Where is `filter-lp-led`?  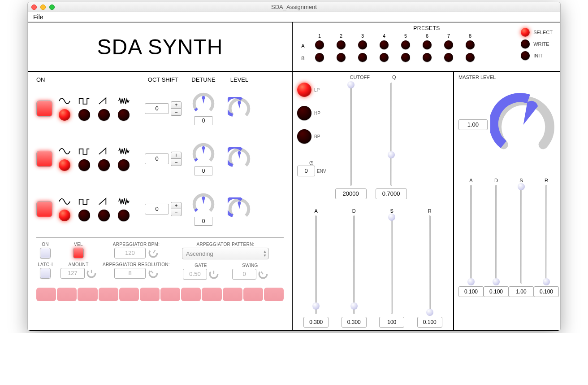 filter-lp-led is located at coordinates (304, 90).